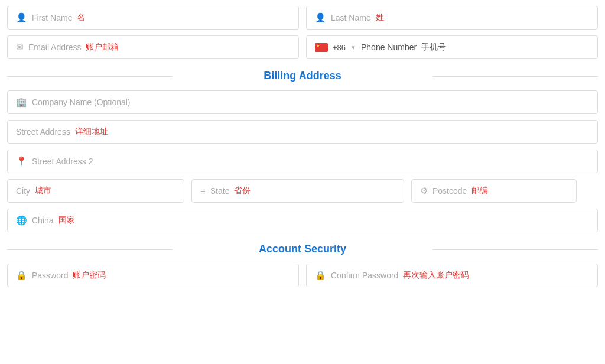  Describe the element at coordinates (153, 275) in the screenshot. I see `password-field: 🔒 Password 账户密码` at that location.